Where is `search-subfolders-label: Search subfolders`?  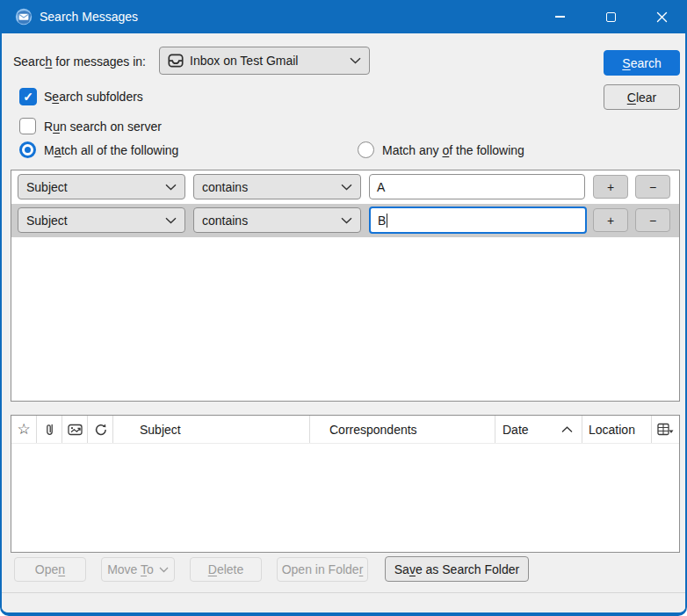 search-subfolders-label: Search subfolders is located at coordinates (93, 97).